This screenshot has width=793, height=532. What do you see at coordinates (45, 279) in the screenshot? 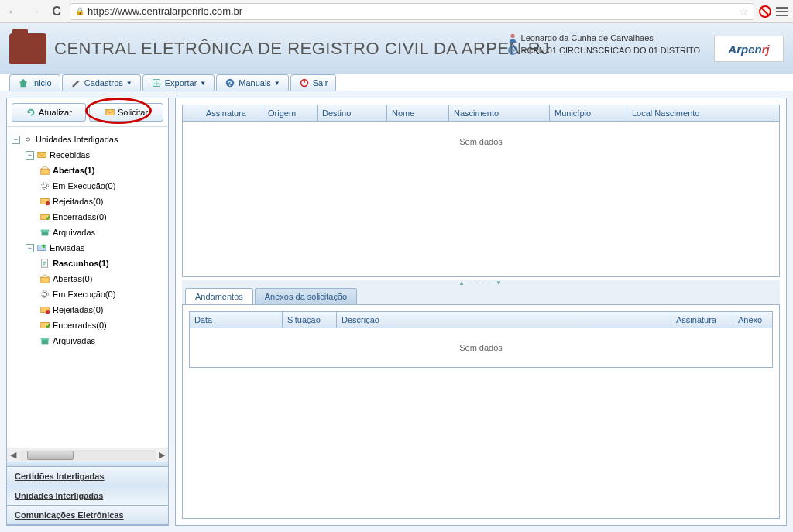
I see `envelope-open-icon` at bounding box center [45, 279].